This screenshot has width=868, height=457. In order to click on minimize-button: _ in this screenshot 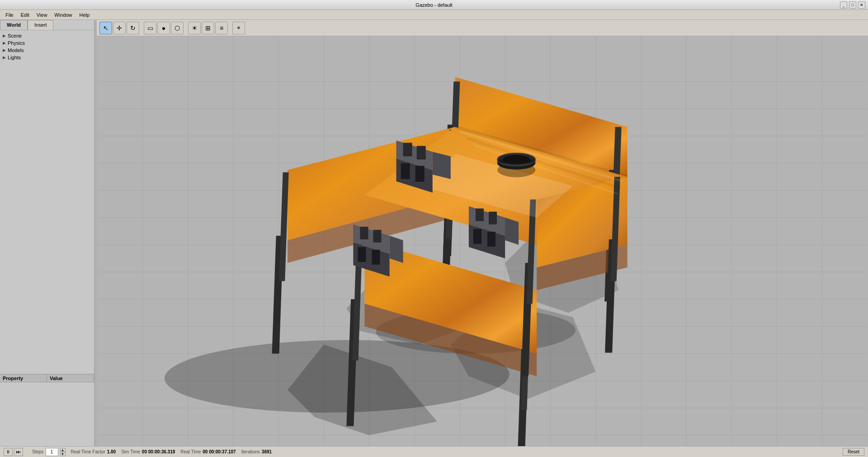, I will do `click(844, 5)`.